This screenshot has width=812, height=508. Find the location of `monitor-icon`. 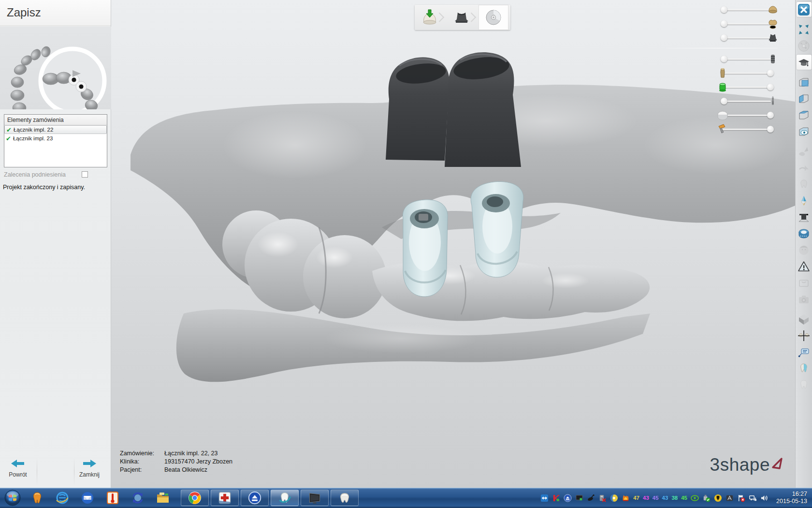

monitor-icon is located at coordinates (315, 498).